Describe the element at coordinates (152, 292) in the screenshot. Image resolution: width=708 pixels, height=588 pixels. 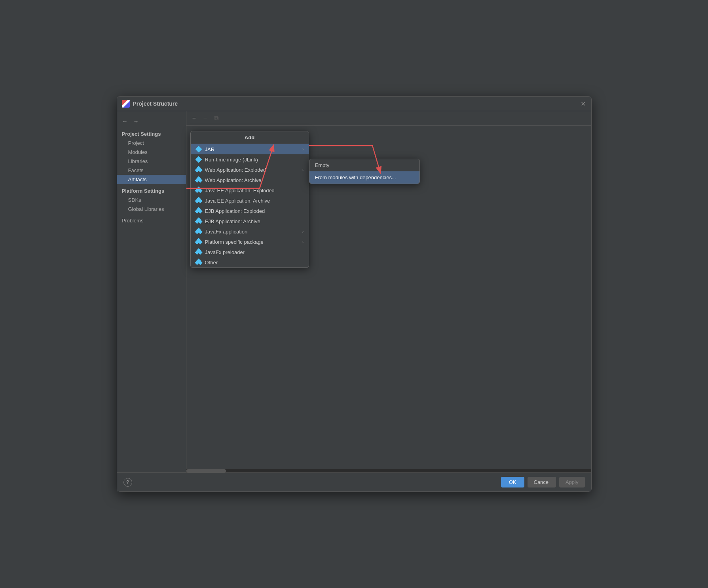
I see `sidebar: ← → Project Settings Project Modules Lib…` at that location.